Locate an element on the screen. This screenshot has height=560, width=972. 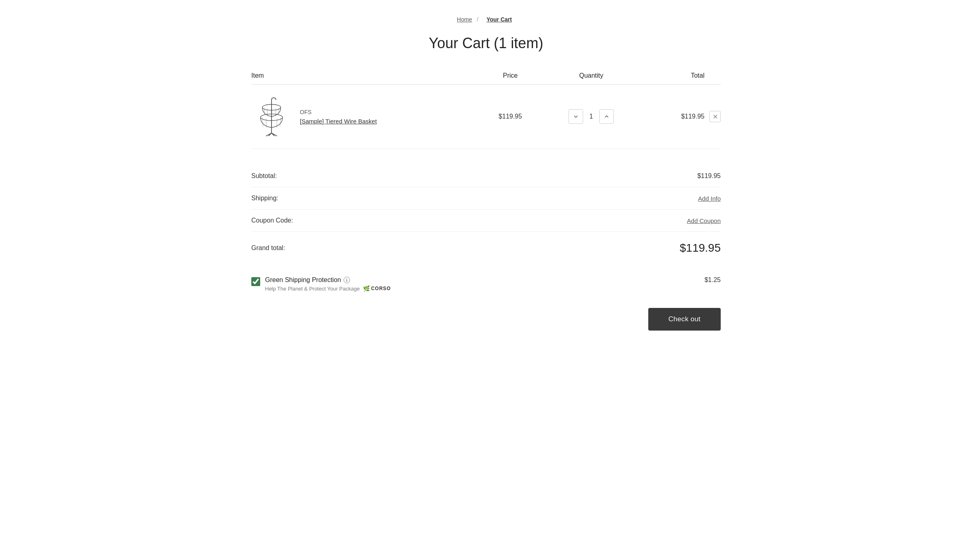
breadcrumb-home-link: Home is located at coordinates (465, 19).